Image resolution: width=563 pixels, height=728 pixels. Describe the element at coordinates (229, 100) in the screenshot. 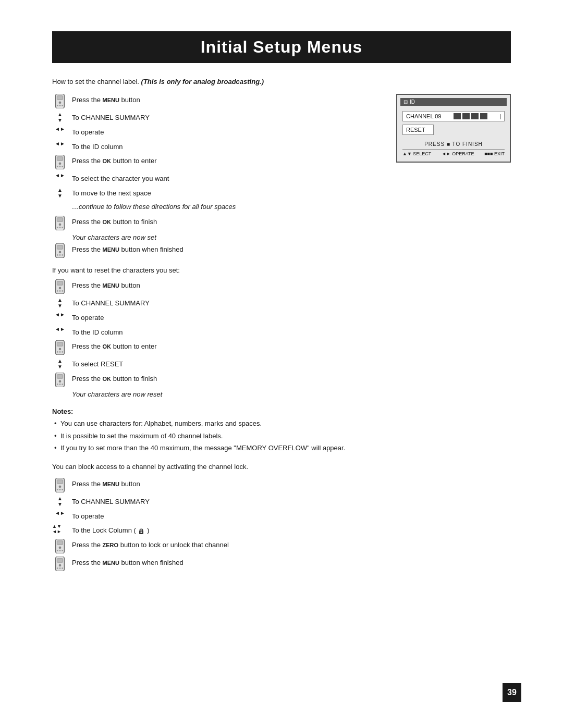

I see `step-text: Press the MENU button` at that location.